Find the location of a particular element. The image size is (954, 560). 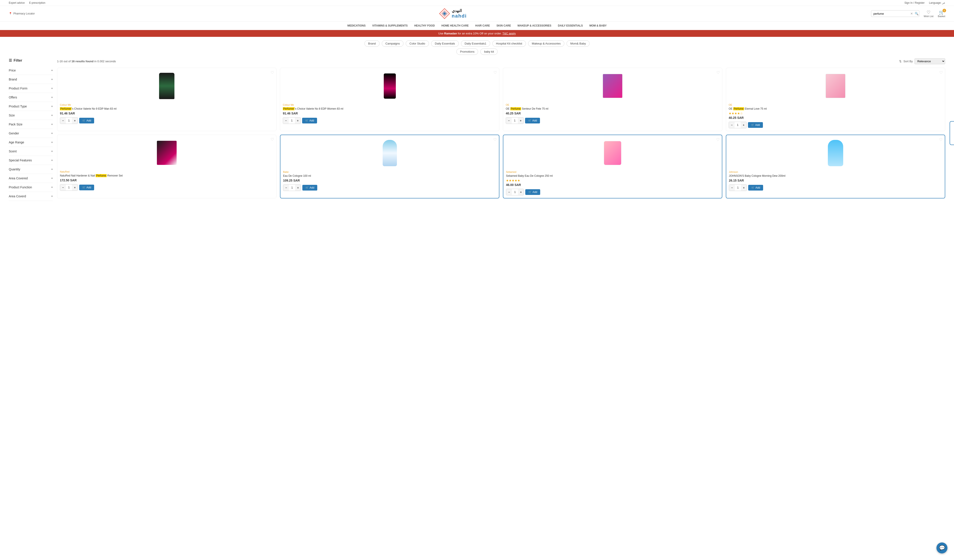

filter-label: Age Range is located at coordinates (17, 142).